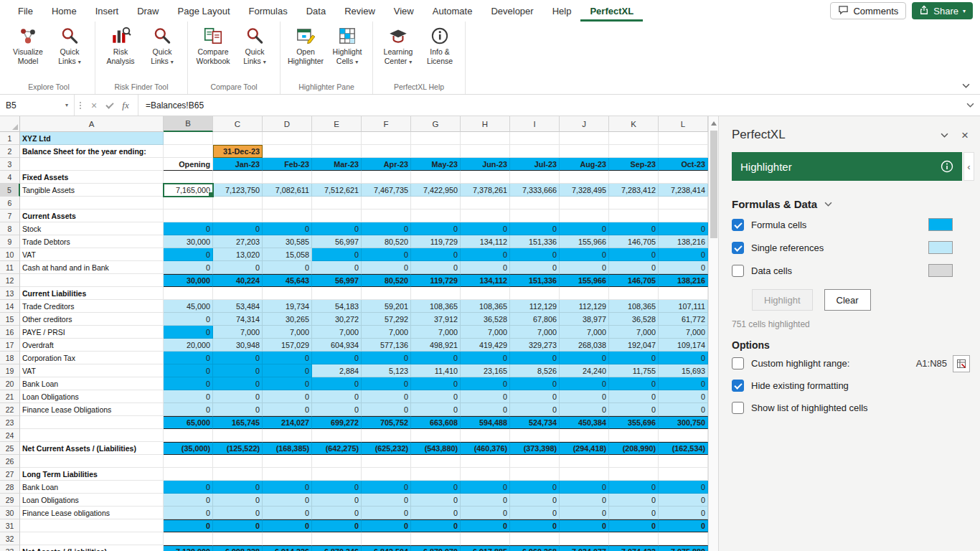  I want to click on formula-bar-divider, so click(80, 105).